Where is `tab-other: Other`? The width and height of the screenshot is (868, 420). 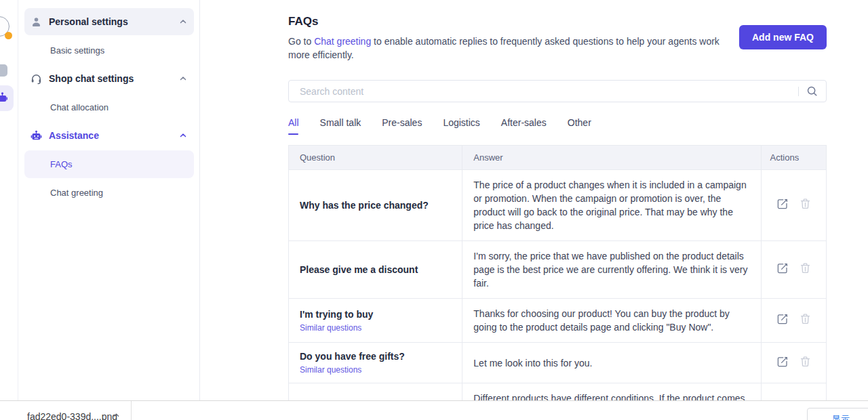 tab-other: Other is located at coordinates (579, 126).